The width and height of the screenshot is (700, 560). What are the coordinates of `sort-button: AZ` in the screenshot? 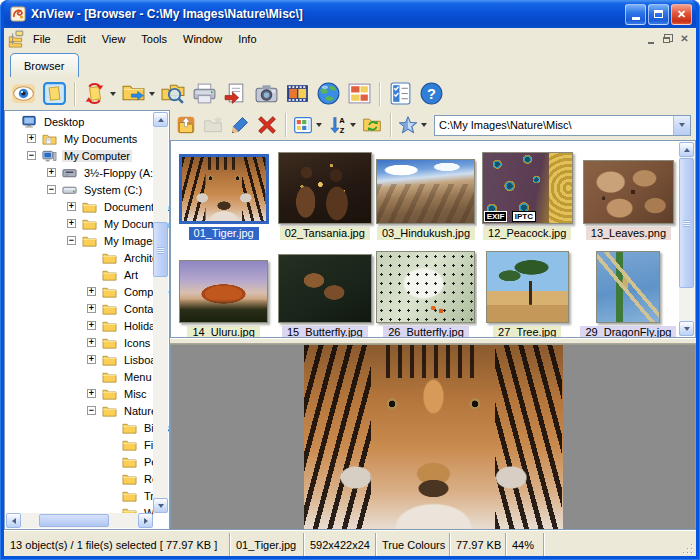 It's located at (342, 125).